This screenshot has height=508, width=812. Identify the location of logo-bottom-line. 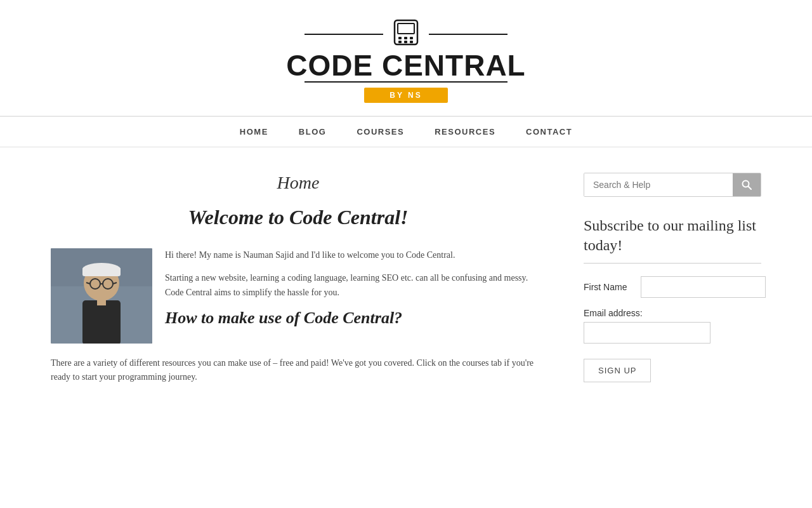
(406, 82).